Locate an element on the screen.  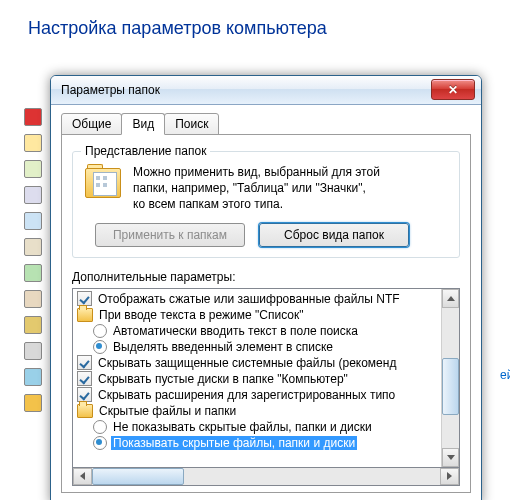
horizontal-scrollbar is located at coordinates (266, 477).